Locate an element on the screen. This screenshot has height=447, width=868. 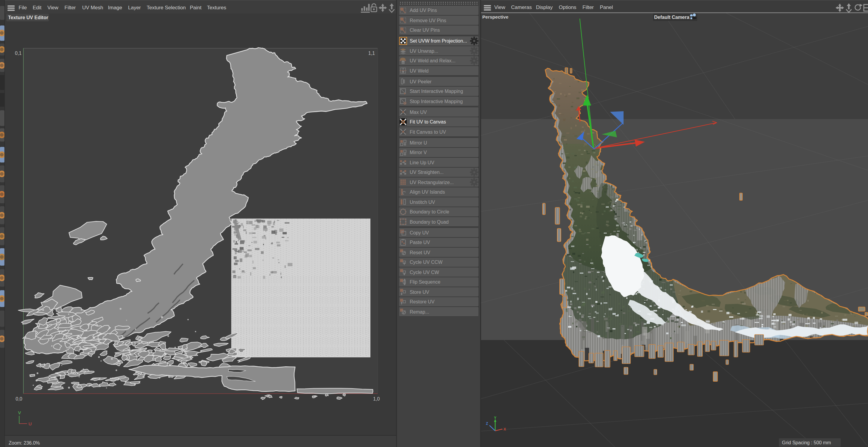
svg-text: Stop Interactive Mapping is located at coordinates (436, 102).